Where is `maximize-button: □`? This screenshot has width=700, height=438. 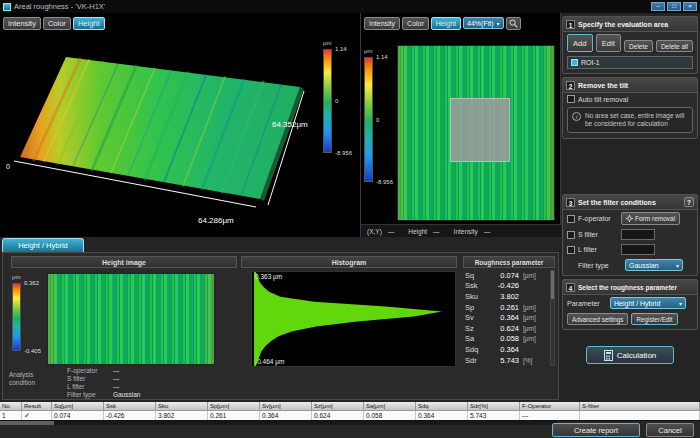
maximize-button: □ is located at coordinates (674, 6).